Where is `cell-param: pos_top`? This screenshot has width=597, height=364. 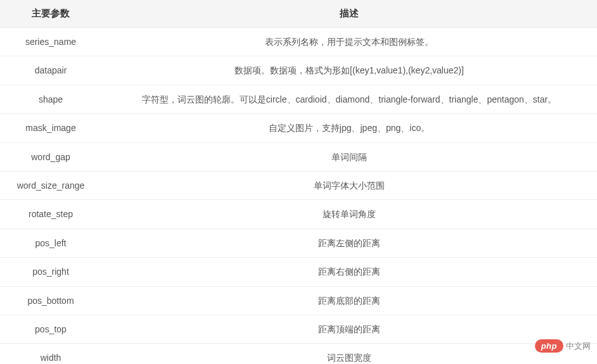
cell-param: pos_top is located at coordinates (51, 329).